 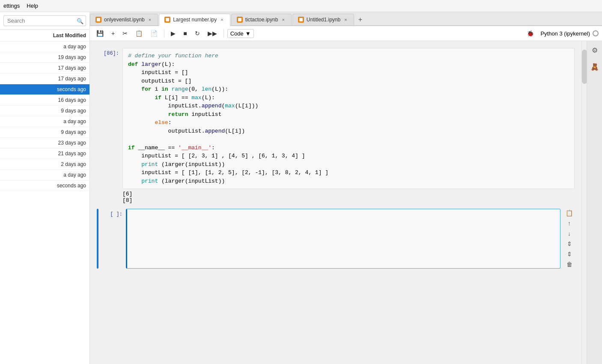 I want to click on kw-for: for, so click(x=146, y=89).